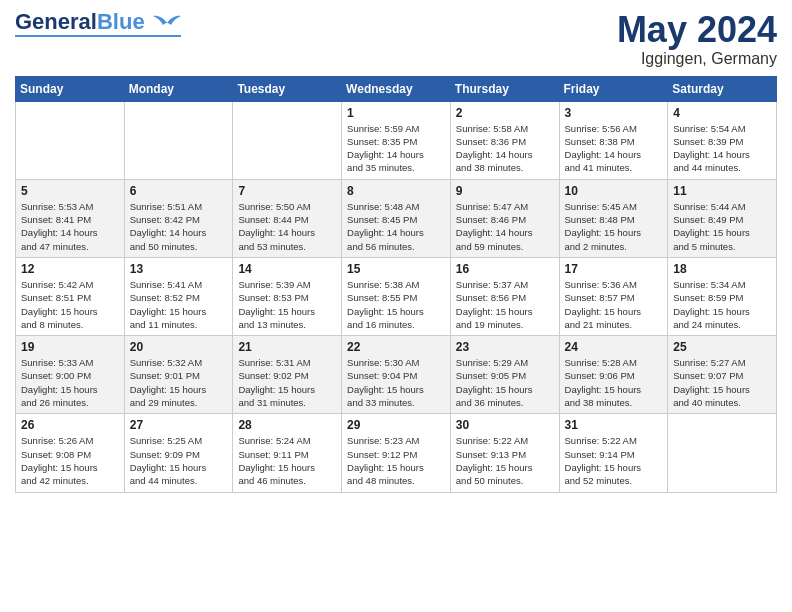  I want to click on title-section: May 2024 Iggingen, Germany, so click(697, 39).